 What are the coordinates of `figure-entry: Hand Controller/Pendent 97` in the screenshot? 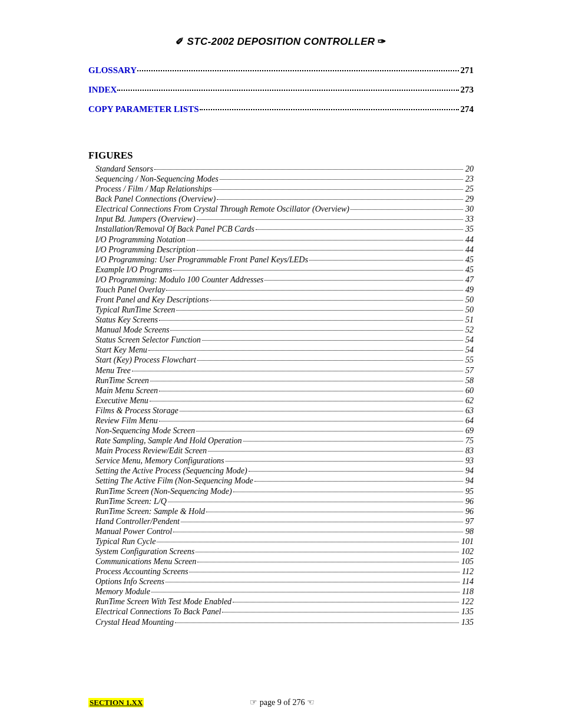 It's located at (285, 521).